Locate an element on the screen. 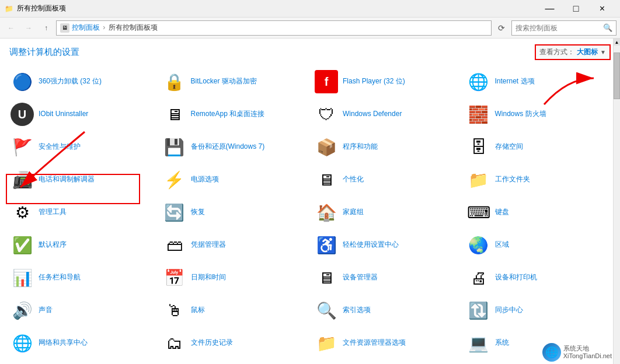 This screenshot has width=620, height=364. item-label: Windows Defender is located at coordinates (372, 114).